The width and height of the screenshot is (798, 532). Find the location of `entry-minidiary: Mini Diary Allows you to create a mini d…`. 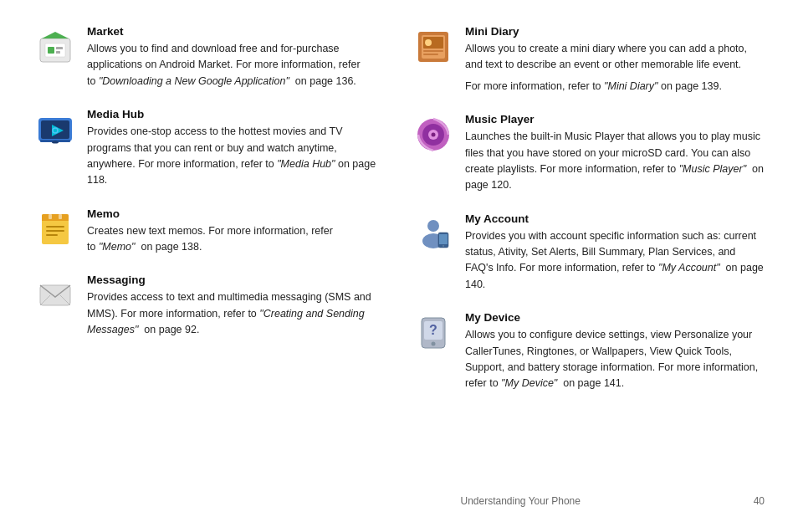

entry-minidiary: Mini Diary Allows you to create a mini d… is located at coordinates (588, 60).